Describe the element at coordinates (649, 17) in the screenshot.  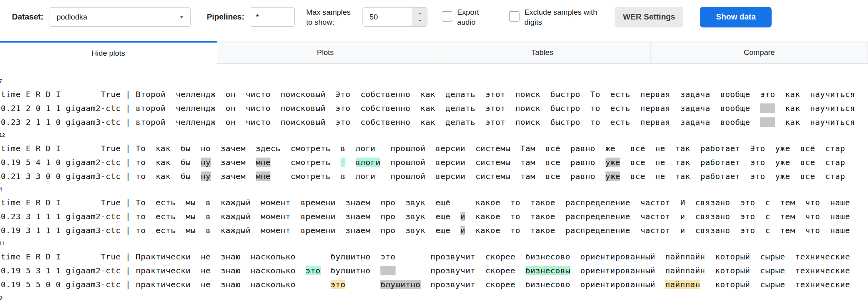
I see `wer-settings-button: WER Settings` at that location.